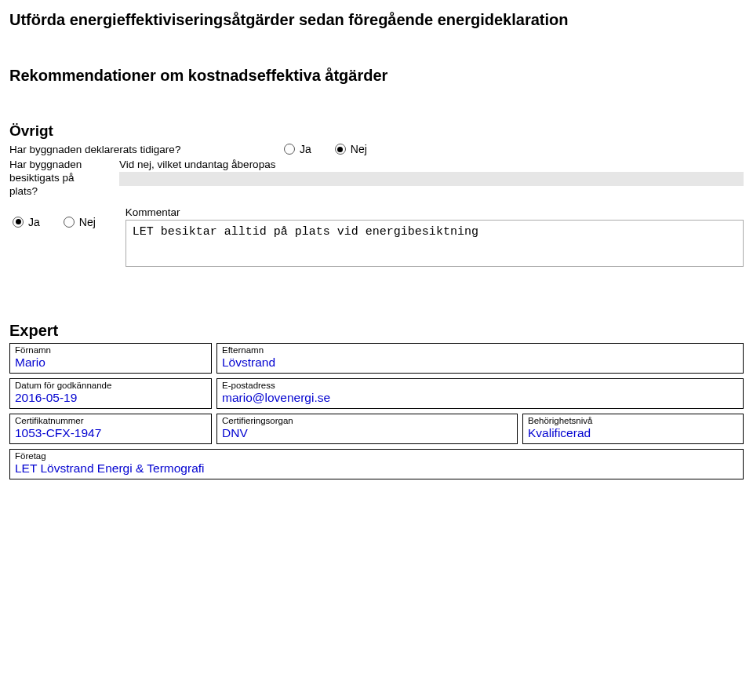  I want to click on foretag-label: Företag, so click(376, 456).